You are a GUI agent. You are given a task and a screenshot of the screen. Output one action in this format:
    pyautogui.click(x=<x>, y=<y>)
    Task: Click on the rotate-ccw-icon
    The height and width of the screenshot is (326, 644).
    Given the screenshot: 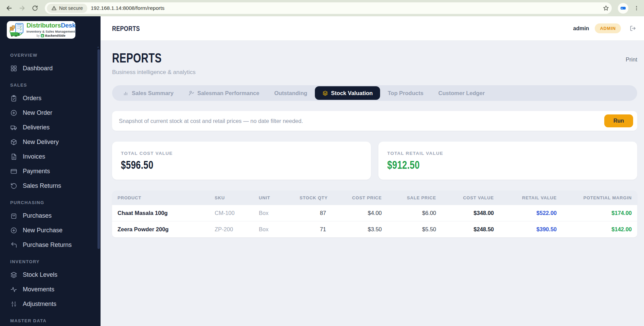 What is the action you would take?
    pyautogui.click(x=14, y=186)
    